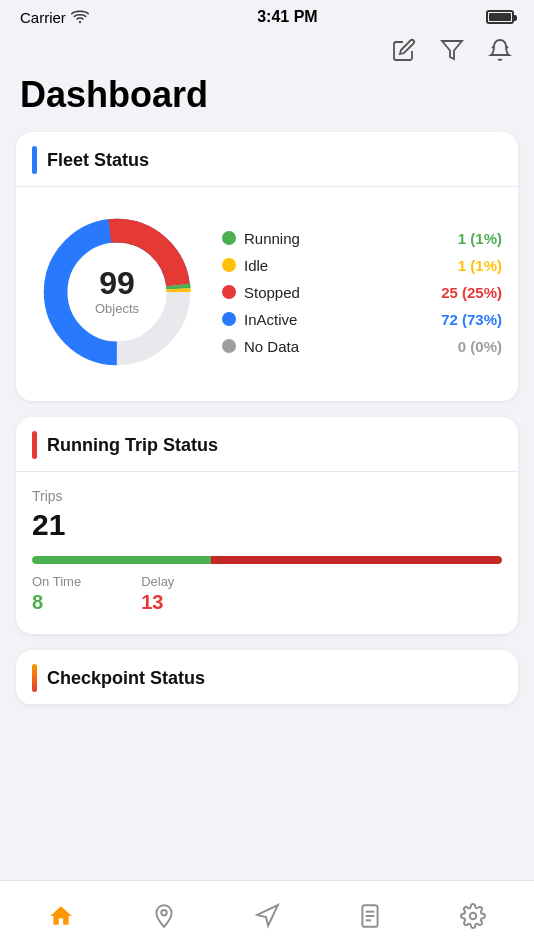 This screenshot has width=534, height=950. What do you see at coordinates (267, 916) in the screenshot?
I see `navigation-icon` at bounding box center [267, 916].